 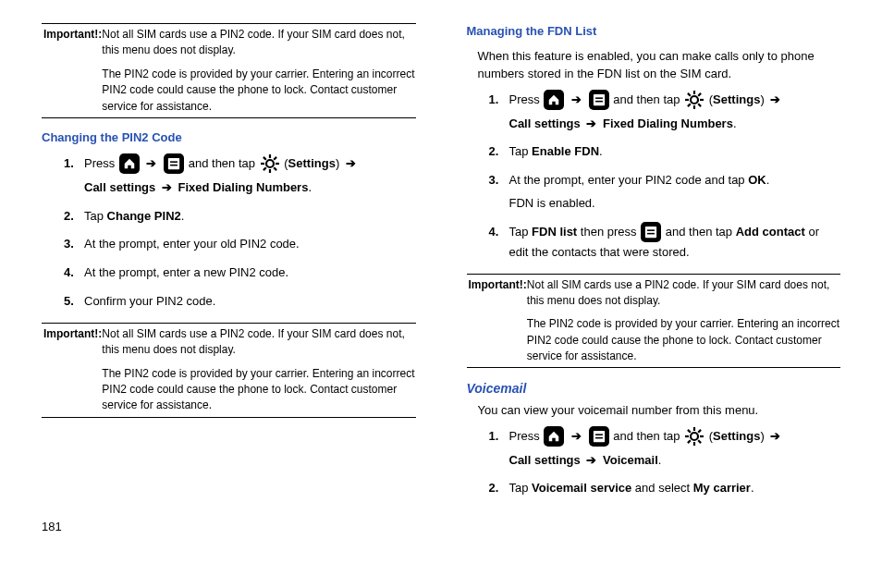 What do you see at coordinates (240, 216) in the screenshot?
I see `step: Tap Change PIN2.` at bounding box center [240, 216].